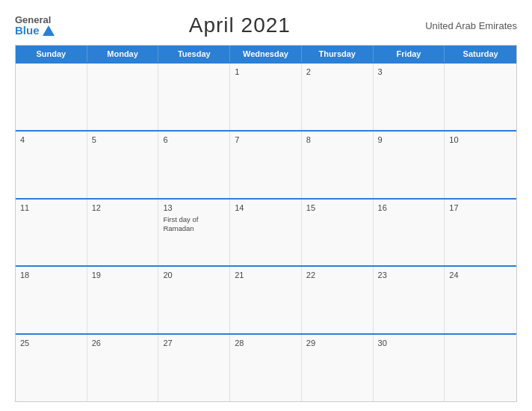 This screenshot has width=532, height=411. Describe the element at coordinates (480, 208) in the screenshot. I see `day-number: 17` at that location.